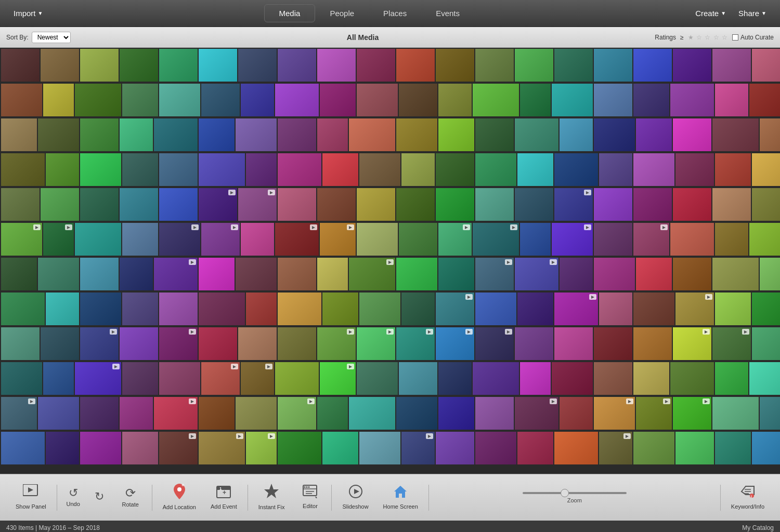  What do you see at coordinates (271, 497) in the screenshot?
I see `instant-fix-button: Instant Fix` at bounding box center [271, 497].